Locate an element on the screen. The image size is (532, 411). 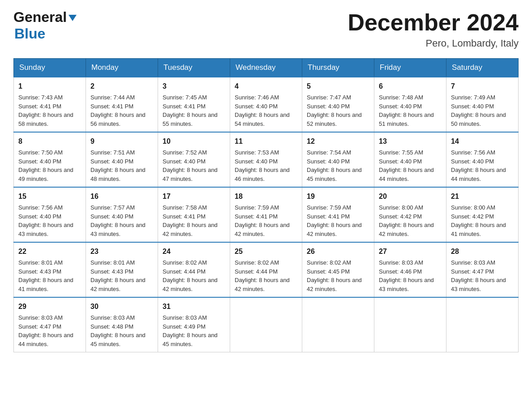
sunrise-text: Sunrise: 7:49 AM is located at coordinates (473, 98).